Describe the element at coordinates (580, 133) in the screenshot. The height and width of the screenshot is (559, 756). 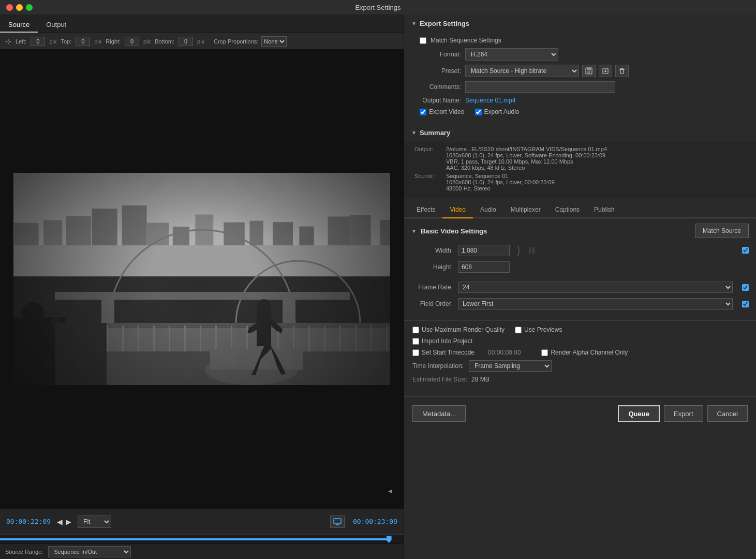
I see `summary-header: ▼ Summary` at that location.